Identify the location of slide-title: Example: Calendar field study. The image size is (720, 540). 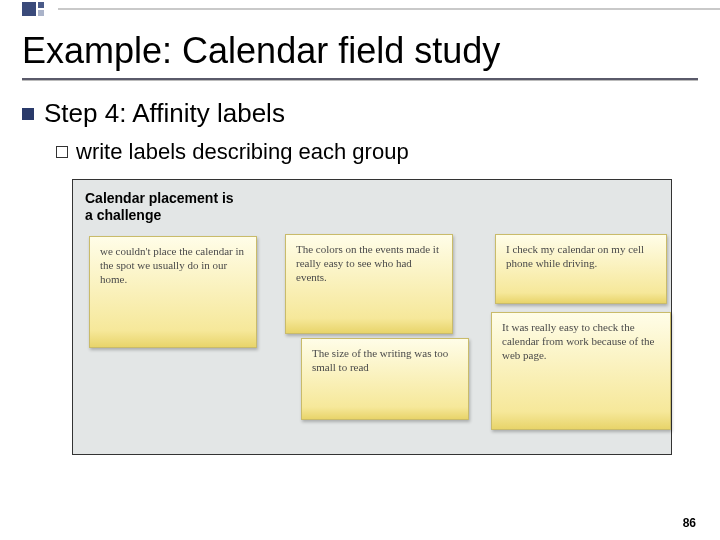
(371, 51).